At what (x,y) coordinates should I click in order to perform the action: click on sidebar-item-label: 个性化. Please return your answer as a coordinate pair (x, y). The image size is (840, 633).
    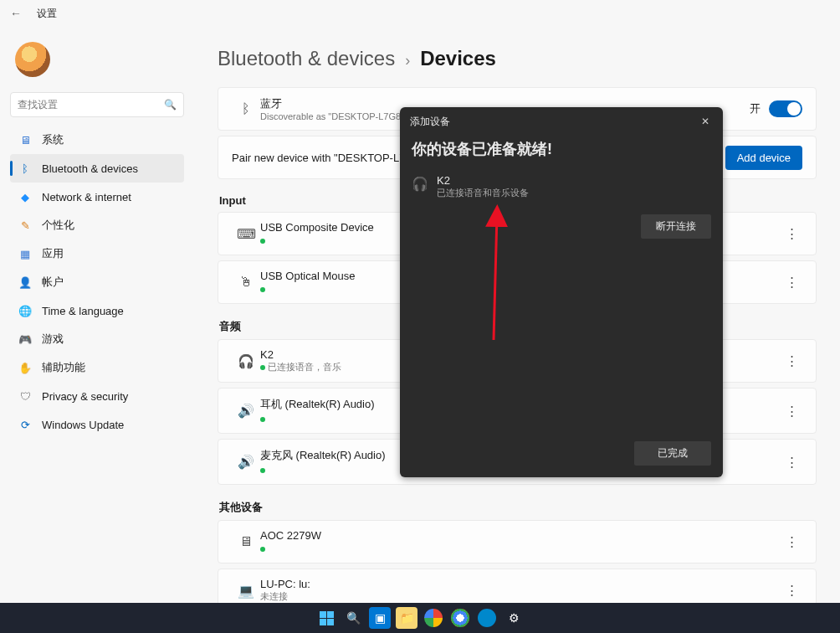
    Looking at the image, I should click on (59, 225).